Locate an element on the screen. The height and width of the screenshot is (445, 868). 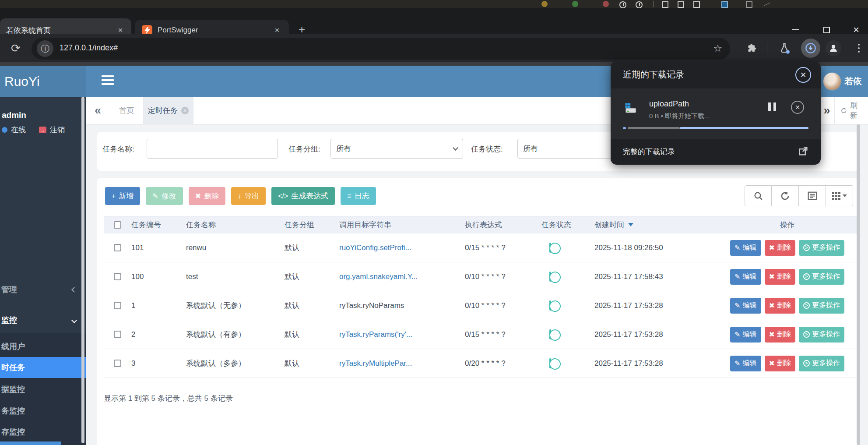
image-icon is located at coordinates (749, 4).